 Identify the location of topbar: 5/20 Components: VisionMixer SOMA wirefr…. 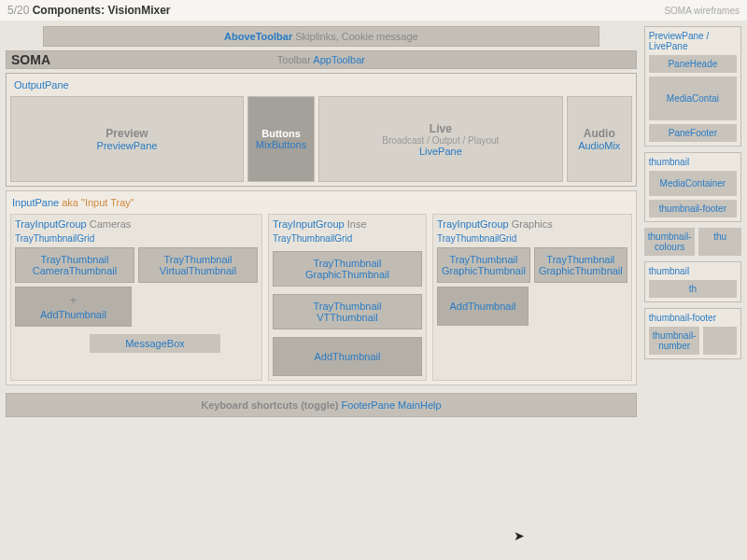
(374, 10).